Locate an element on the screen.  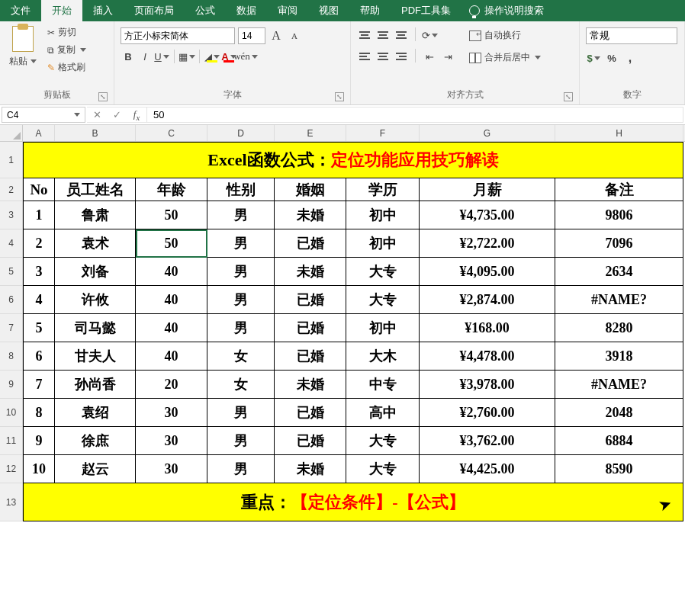
cell: ¥4,095.00 is located at coordinates (487, 271).